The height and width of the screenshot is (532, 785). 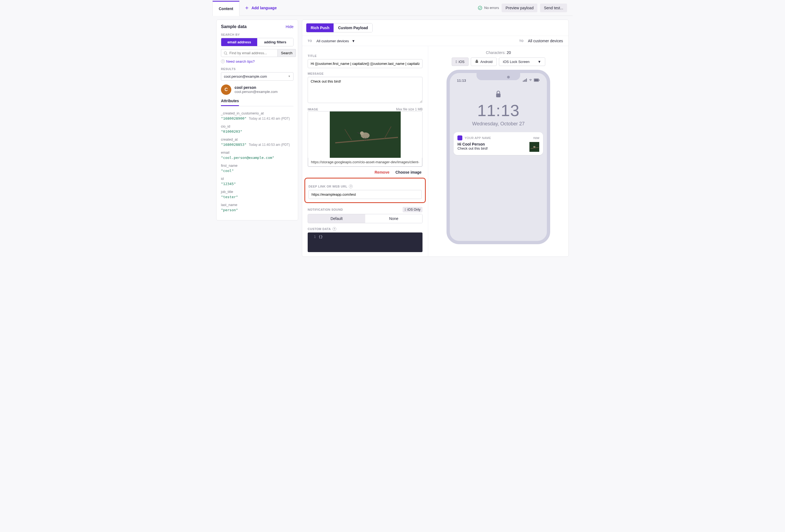 I want to click on custom-data-label: CUSTOM DATA ?, so click(x=365, y=229).